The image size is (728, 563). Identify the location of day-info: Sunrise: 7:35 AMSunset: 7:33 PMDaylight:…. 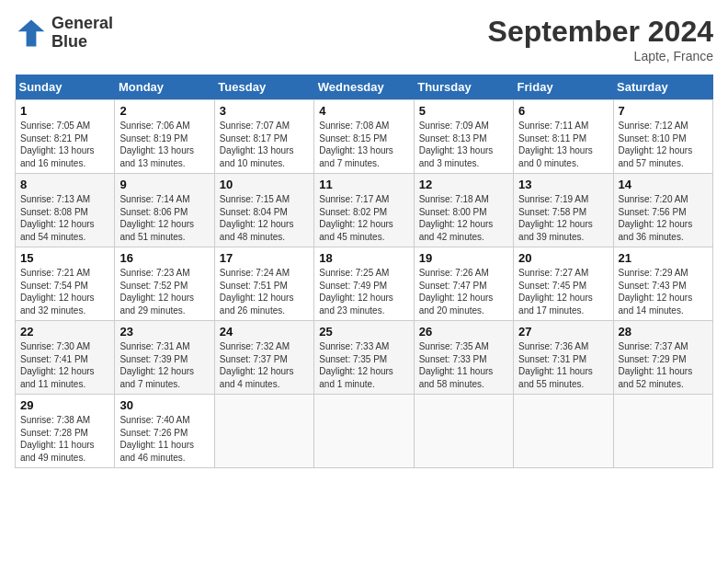
(463, 365).